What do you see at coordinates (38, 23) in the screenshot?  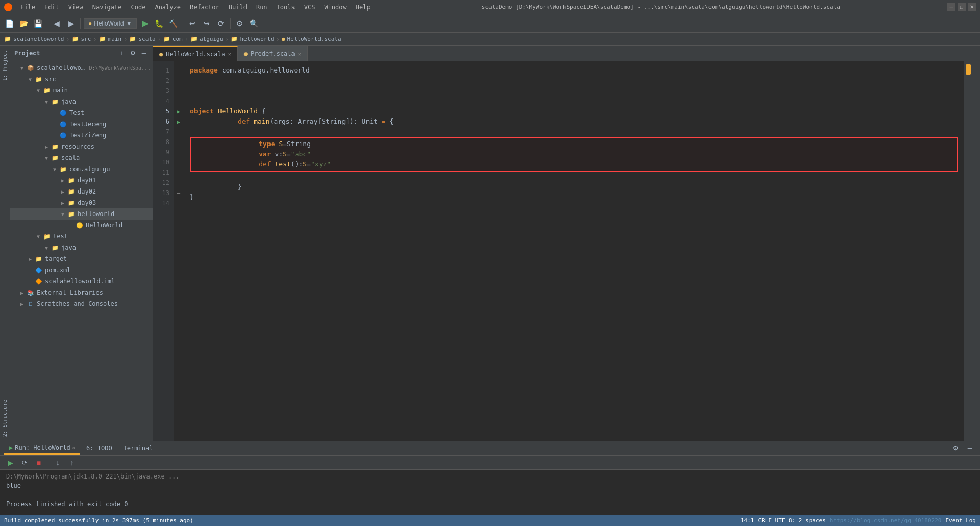 I see `save-button: 💾` at bounding box center [38, 23].